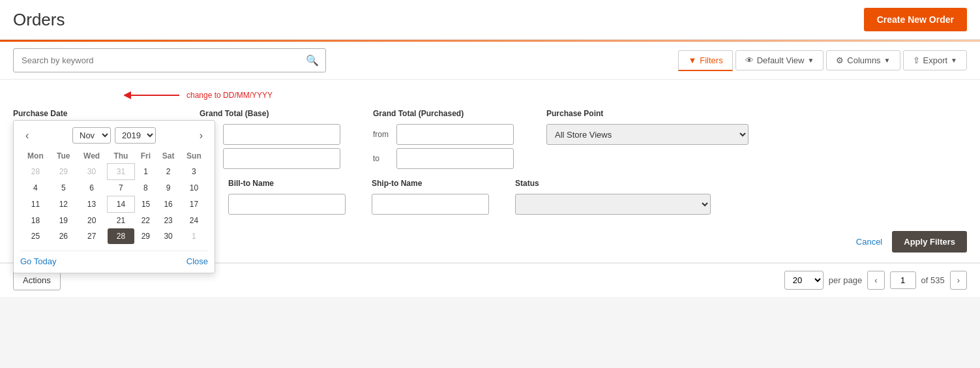  What do you see at coordinates (455, 159) in the screenshot?
I see `grand-total-purchased-to-input` at bounding box center [455, 159].